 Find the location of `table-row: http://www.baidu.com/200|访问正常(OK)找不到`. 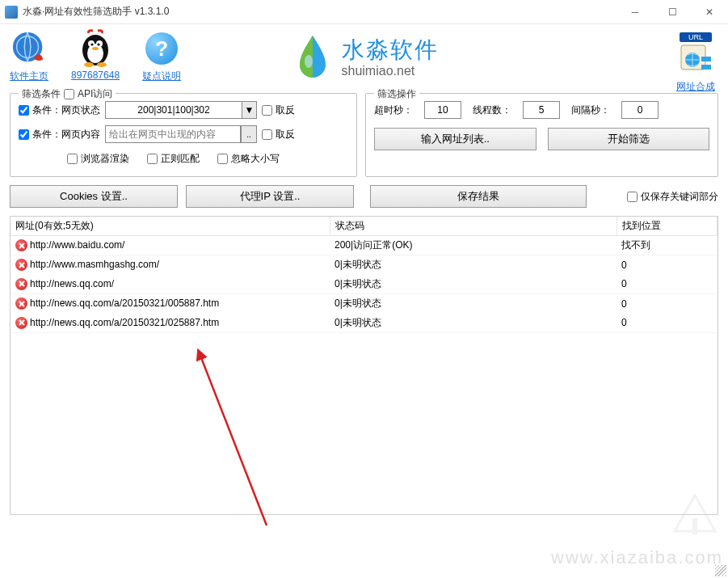

table-row: http://www.baidu.com/200|访问正常(OK)找不到 is located at coordinates (364, 246).